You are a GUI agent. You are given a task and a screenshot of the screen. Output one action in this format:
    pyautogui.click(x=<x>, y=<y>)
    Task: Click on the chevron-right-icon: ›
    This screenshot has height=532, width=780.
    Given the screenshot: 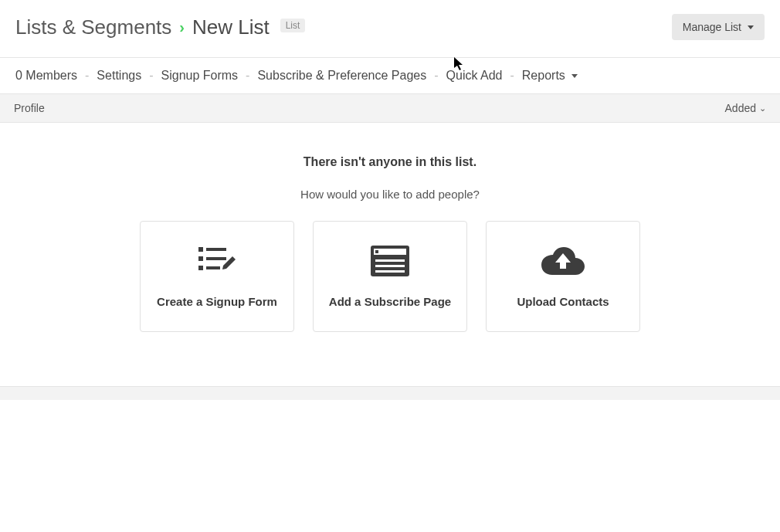 What is the action you would take?
    pyautogui.click(x=182, y=28)
    